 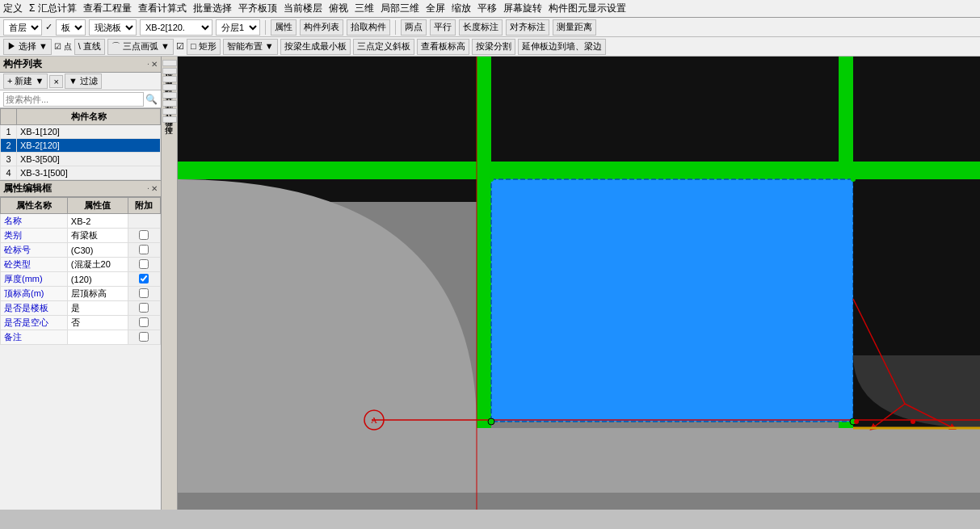 I want to click on gen-slab-btn: 按梁生成最小板, so click(x=315, y=47).